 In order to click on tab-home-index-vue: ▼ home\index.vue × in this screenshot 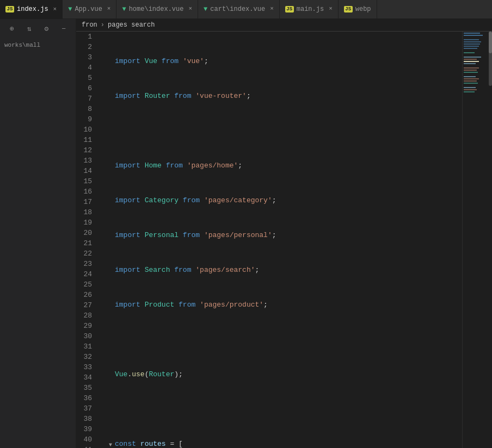, I will do `click(157, 9)`.